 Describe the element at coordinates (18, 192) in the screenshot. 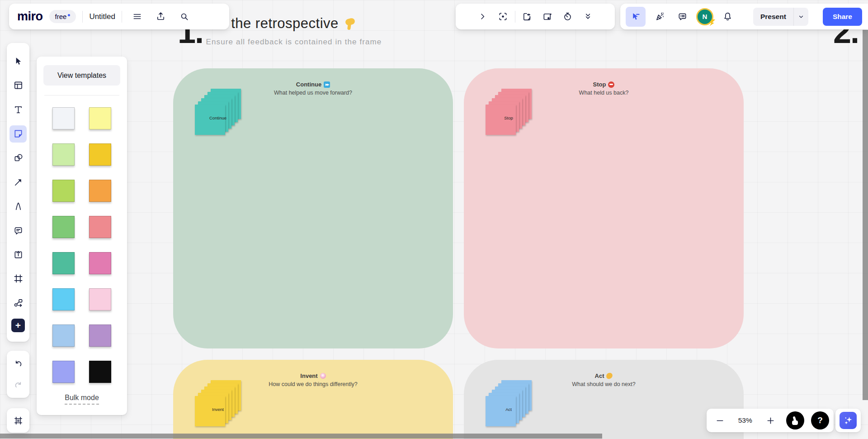

I see `creation-toolbar: +` at that location.